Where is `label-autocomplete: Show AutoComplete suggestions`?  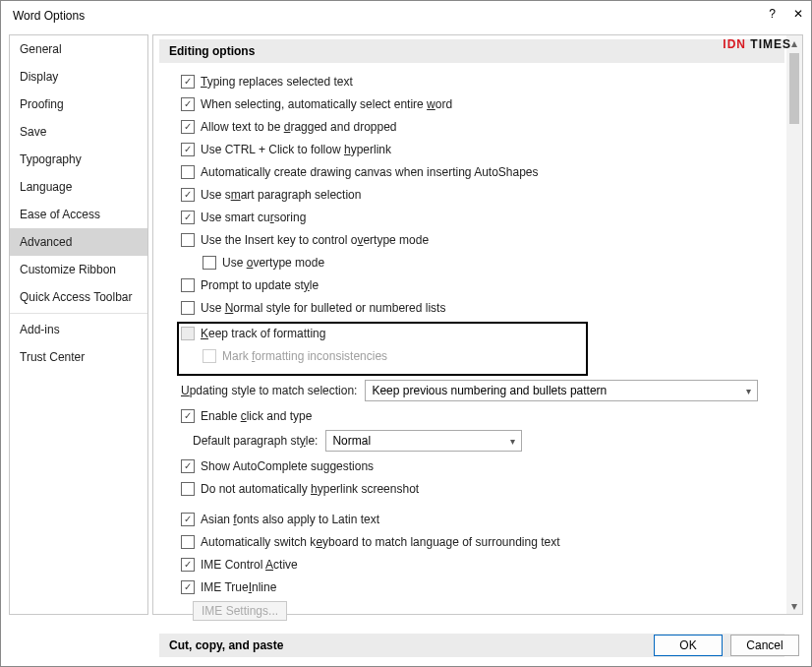 label-autocomplete: Show AutoComplete suggestions is located at coordinates (287, 466).